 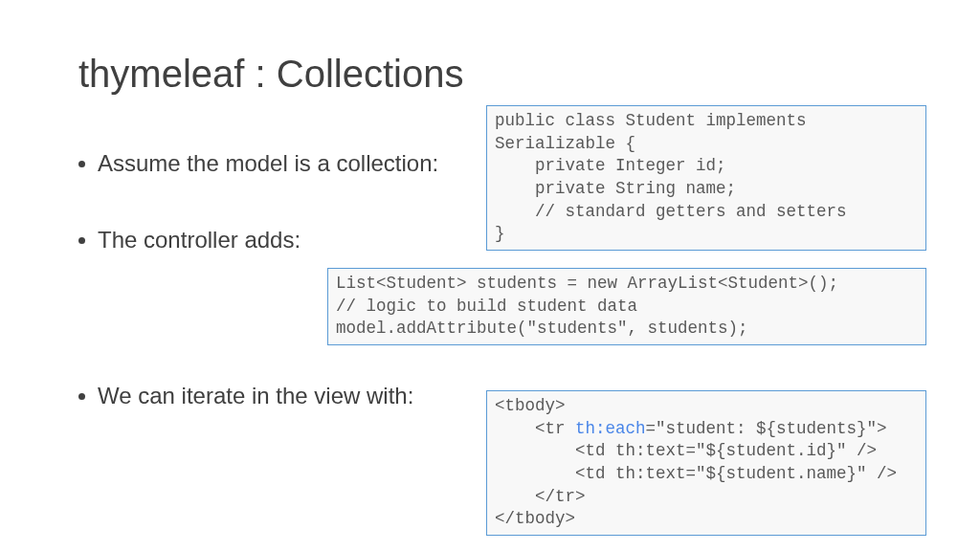 What do you see at coordinates (258, 164) in the screenshot?
I see `bullet-item: Assume the model is a collection:` at bounding box center [258, 164].